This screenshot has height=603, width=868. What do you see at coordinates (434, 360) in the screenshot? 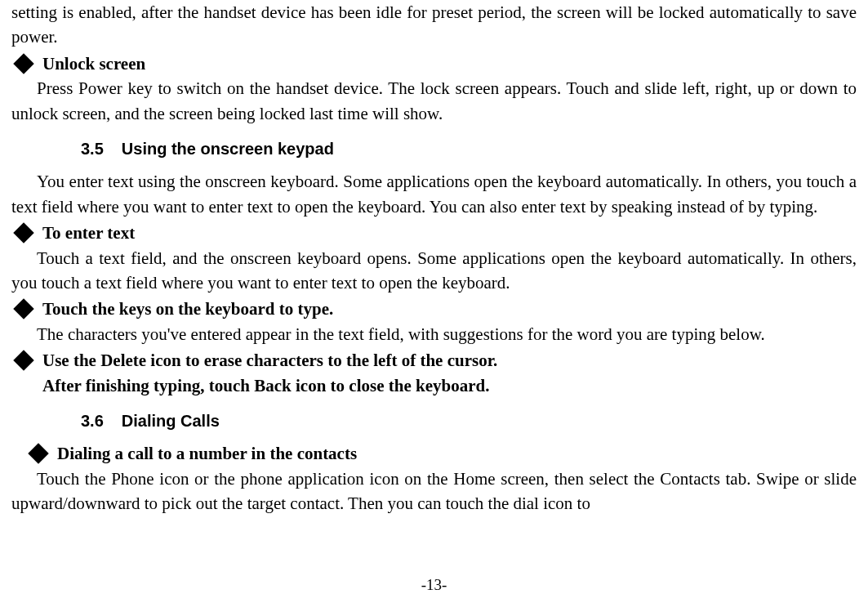
I see `bullet-delete-icon: Use the Delete icon to erase characters …` at bounding box center [434, 360].